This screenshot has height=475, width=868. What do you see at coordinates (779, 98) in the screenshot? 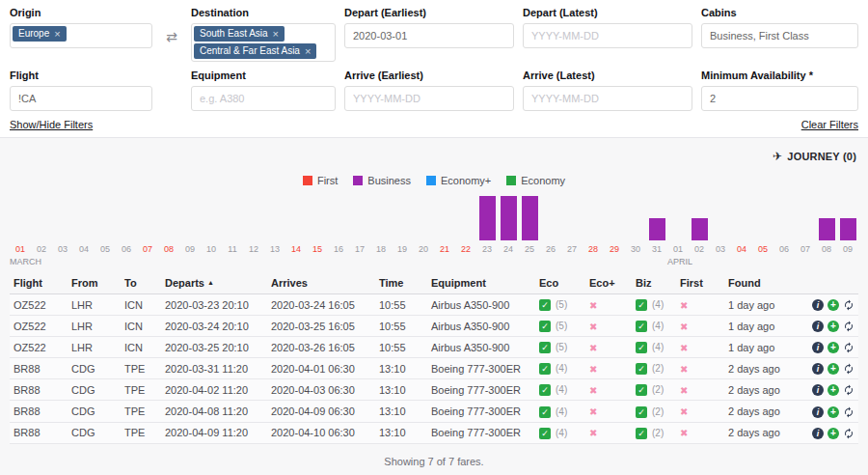
I see `minimum-availability-input` at bounding box center [779, 98].